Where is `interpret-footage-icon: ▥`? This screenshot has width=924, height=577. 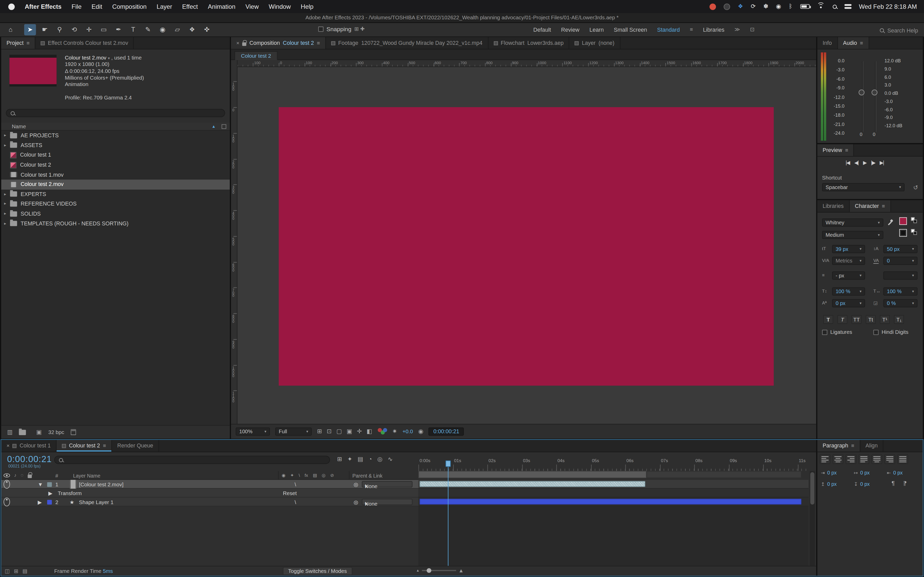 interpret-footage-icon: ▥ is located at coordinates (10, 432).